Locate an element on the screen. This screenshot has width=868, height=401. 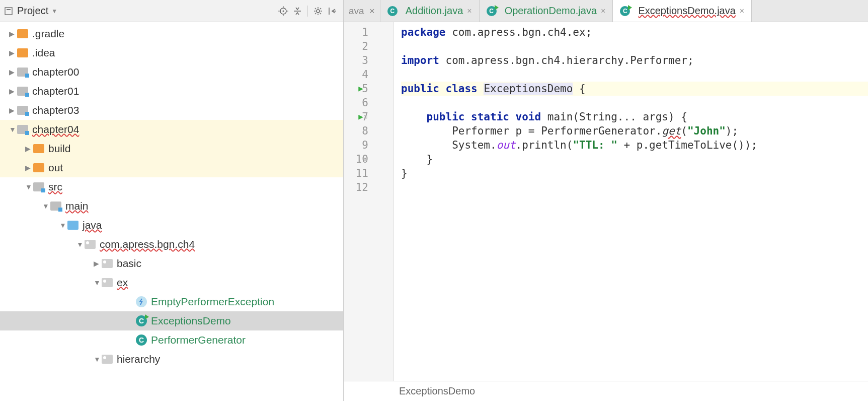
gutter: 12345▶67▶⊟8910⊟1112 is located at coordinates (369, 202).